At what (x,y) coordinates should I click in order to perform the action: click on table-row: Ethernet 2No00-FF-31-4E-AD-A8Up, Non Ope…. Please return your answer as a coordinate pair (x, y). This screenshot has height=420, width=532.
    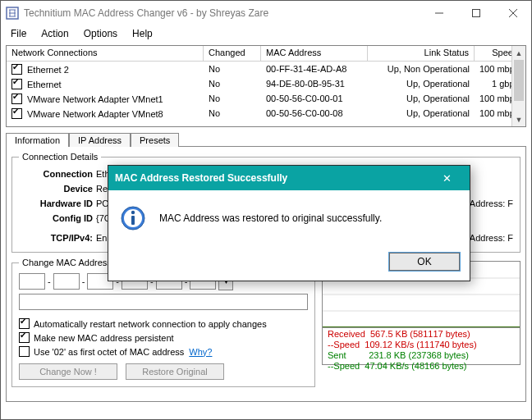
    Looking at the image, I should click on (266, 69).